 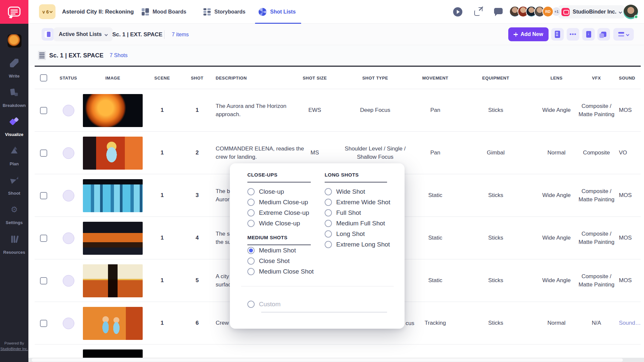 I want to click on share-icon, so click(x=478, y=12).